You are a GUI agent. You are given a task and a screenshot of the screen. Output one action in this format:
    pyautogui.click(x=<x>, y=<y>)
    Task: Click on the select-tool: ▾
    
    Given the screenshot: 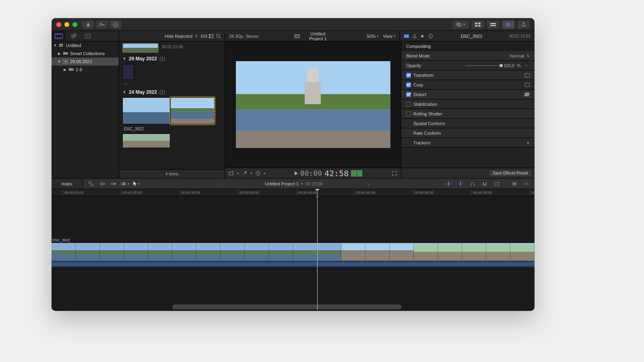 What is the action you would take?
    pyautogui.click(x=136, y=184)
    